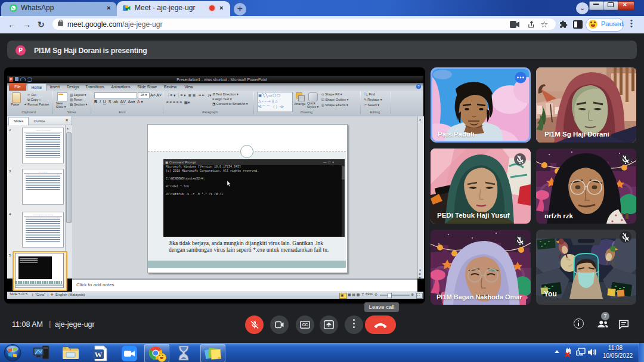 This screenshot has height=362, width=644. Describe the element at coordinates (479, 297) in the screenshot. I see `svg-text: PI1M Bagan Nakhoda Omar` at that location.